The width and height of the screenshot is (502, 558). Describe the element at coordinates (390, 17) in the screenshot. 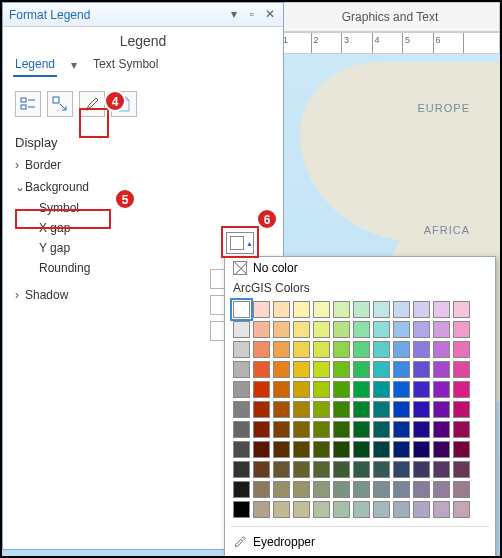

I see `ribbon-group-graphics-text: Graphics and Text` at that location.